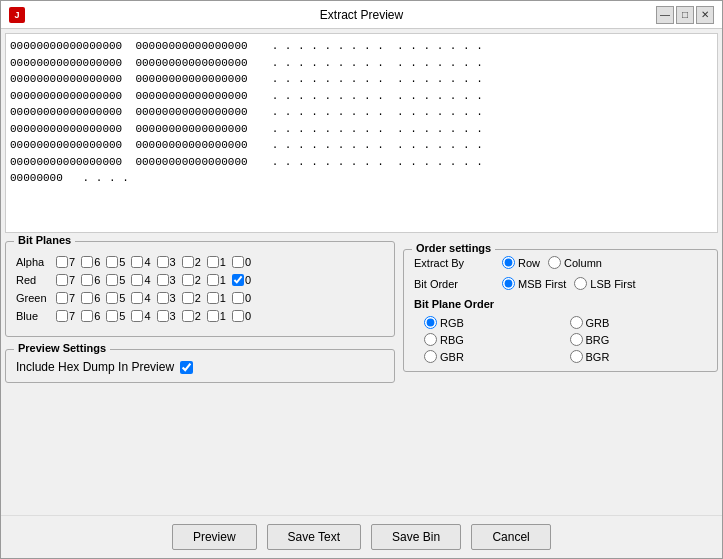 The height and width of the screenshot is (559, 723). What do you see at coordinates (116, 280) in the screenshot?
I see `red-5-item: 5` at bounding box center [116, 280].